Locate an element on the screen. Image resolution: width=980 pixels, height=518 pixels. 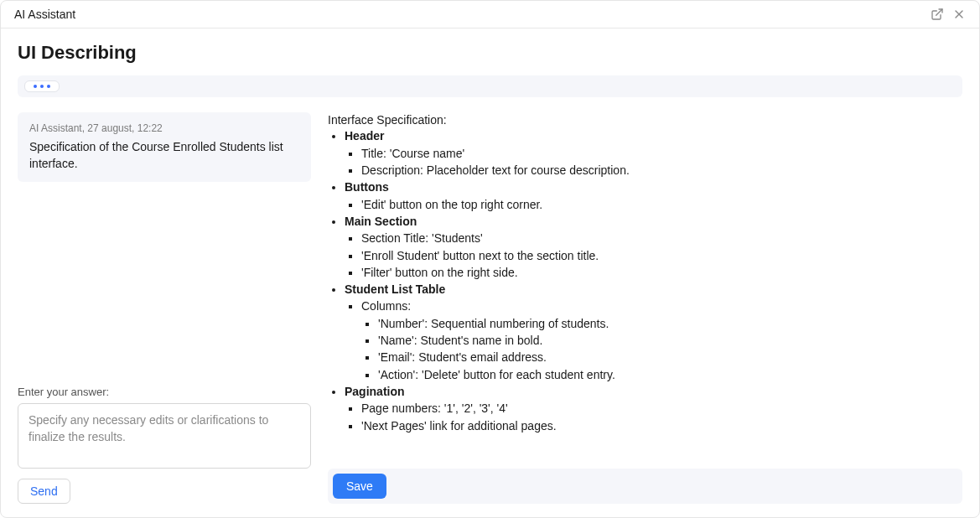
spec-section: Header Title: 'Course name' Description:… is located at coordinates (654, 153).